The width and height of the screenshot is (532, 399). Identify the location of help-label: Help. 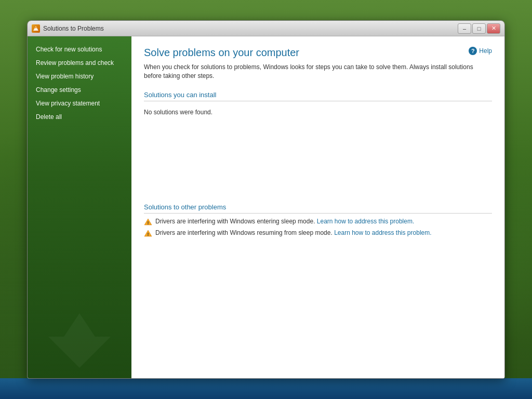
(485, 51).